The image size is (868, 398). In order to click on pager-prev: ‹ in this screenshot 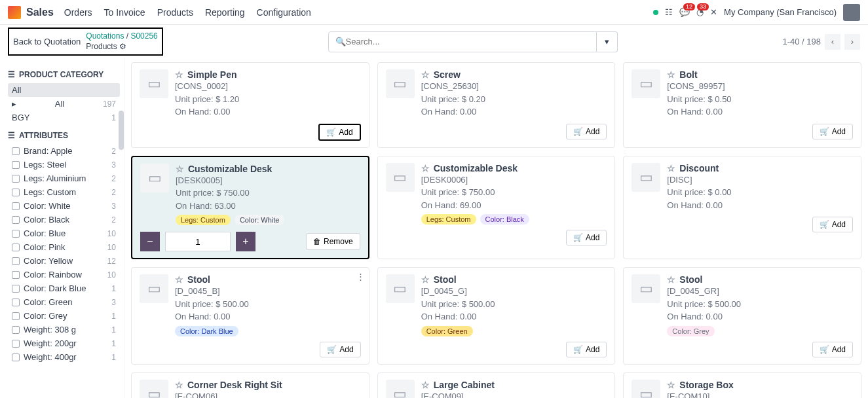, I will do `click(833, 42)`.